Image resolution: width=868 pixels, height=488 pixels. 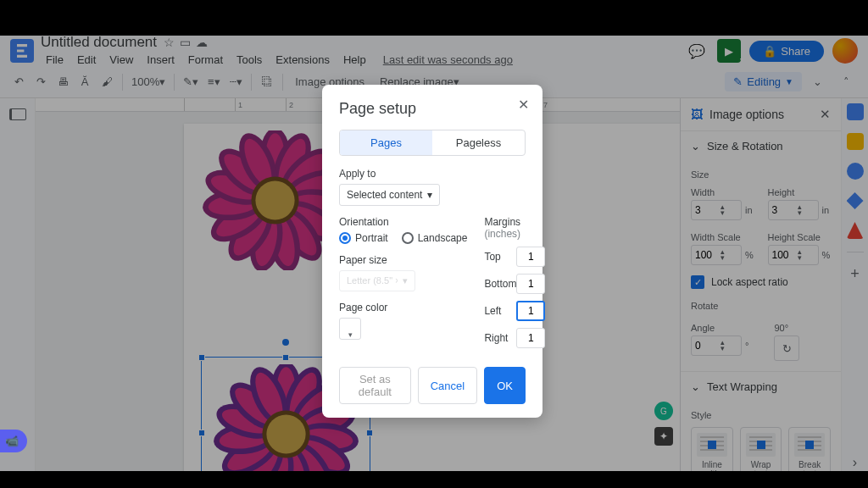 What do you see at coordinates (403, 222) in the screenshot?
I see `orientation-label: Orientation` at bounding box center [403, 222].